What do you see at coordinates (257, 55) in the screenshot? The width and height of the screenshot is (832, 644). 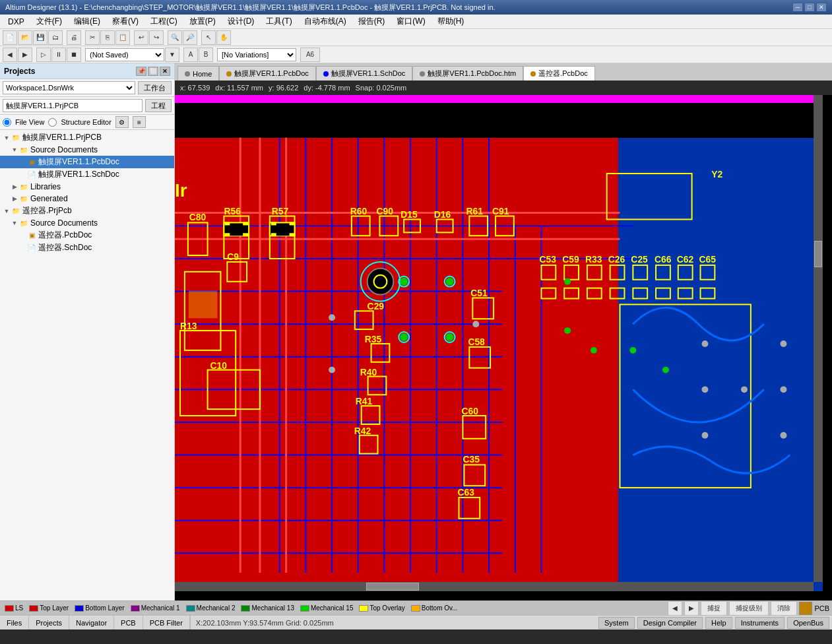 I see `variations-select: [No Variations]` at bounding box center [257, 55].